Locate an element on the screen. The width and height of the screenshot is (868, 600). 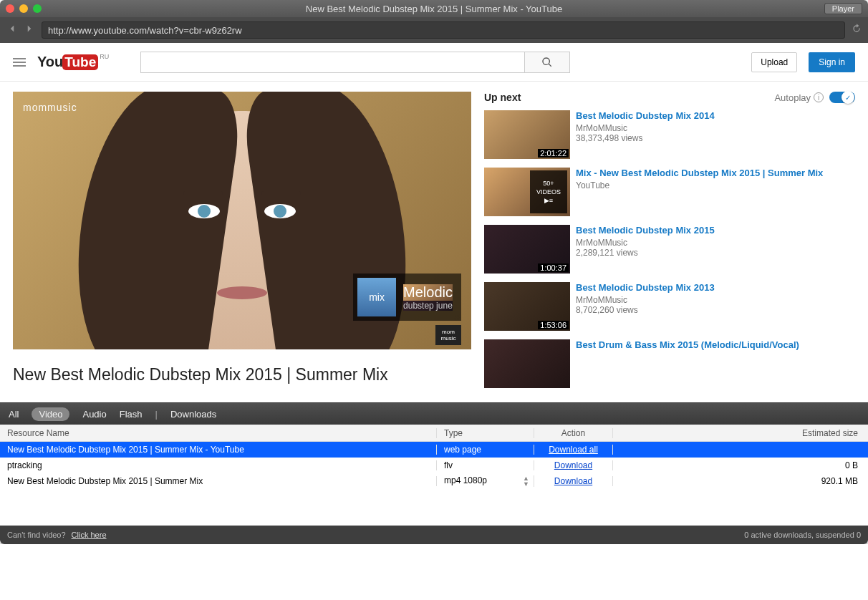
back-icon is located at coordinates (12, 30).